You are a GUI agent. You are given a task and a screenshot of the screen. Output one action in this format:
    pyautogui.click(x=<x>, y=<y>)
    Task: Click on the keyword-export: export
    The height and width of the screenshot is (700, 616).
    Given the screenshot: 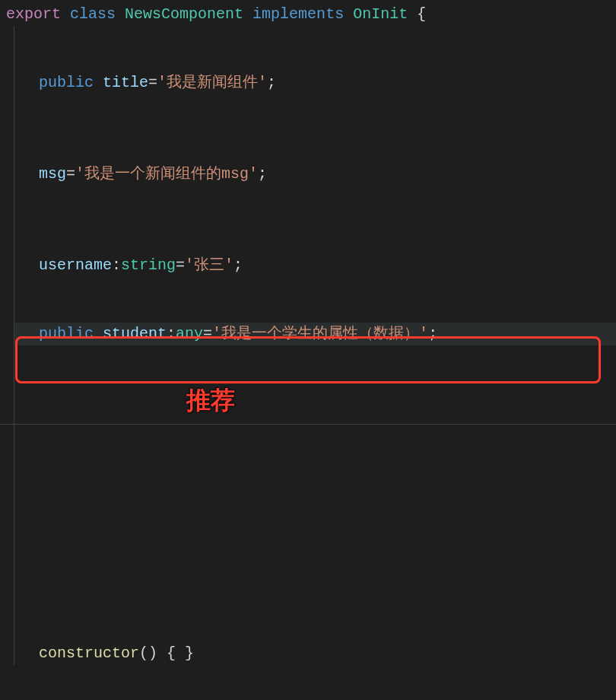 What is the action you would take?
    pyautogui.click(x=33, y=14)
    